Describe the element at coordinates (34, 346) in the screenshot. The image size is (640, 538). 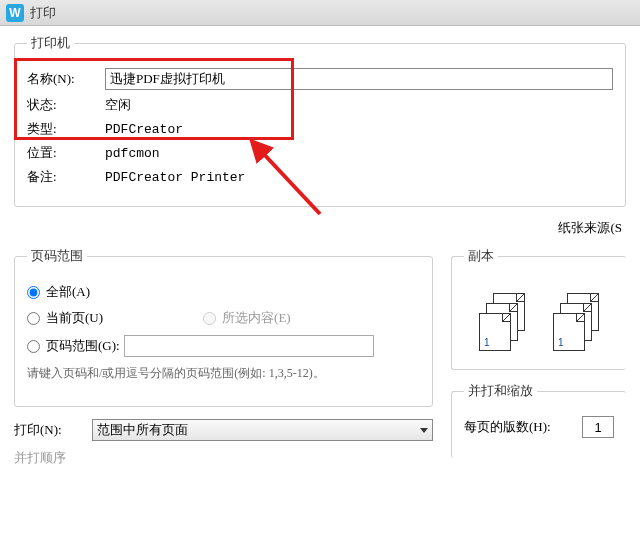
I see `radio-range` at that location.